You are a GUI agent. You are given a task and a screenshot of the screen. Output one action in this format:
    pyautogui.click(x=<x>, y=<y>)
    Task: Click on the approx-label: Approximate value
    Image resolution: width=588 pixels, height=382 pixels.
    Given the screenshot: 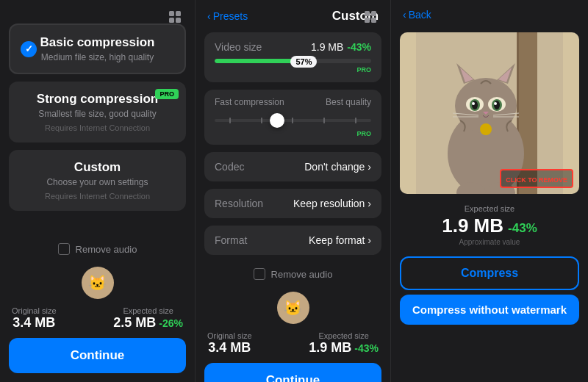 What is the action you would take?
    pyautogui.click(x=490, y=242)
    